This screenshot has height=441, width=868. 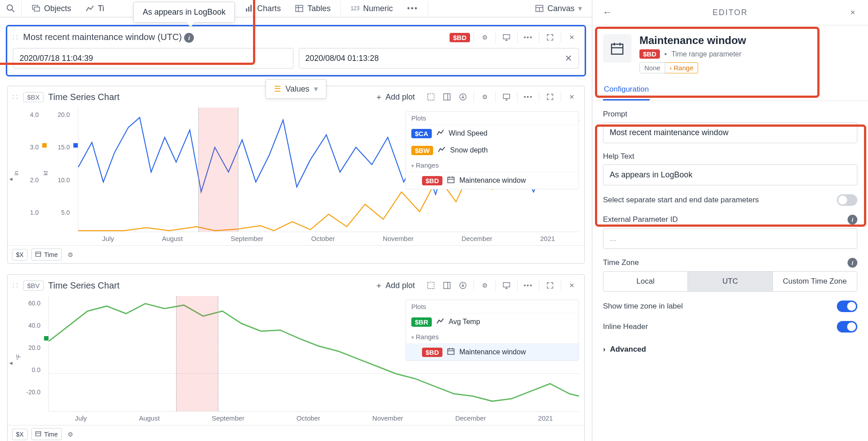 I want to click on show-tz-toggle, so click(x=847, y=306).